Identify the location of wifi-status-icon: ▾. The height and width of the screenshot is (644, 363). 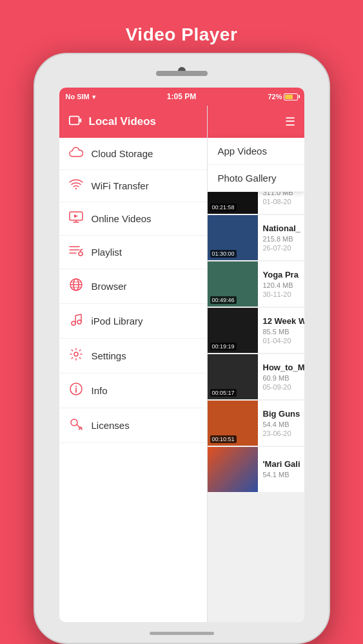
(94, 97).